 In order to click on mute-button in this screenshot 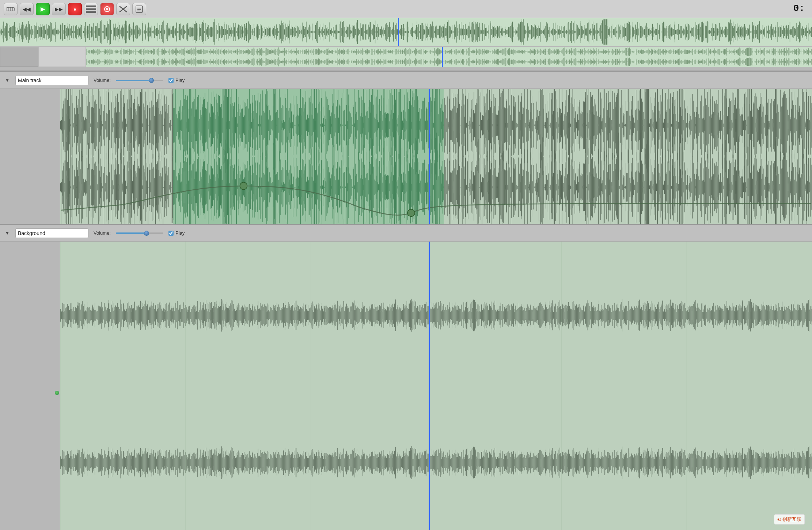, I will do `click(91, 9)`.